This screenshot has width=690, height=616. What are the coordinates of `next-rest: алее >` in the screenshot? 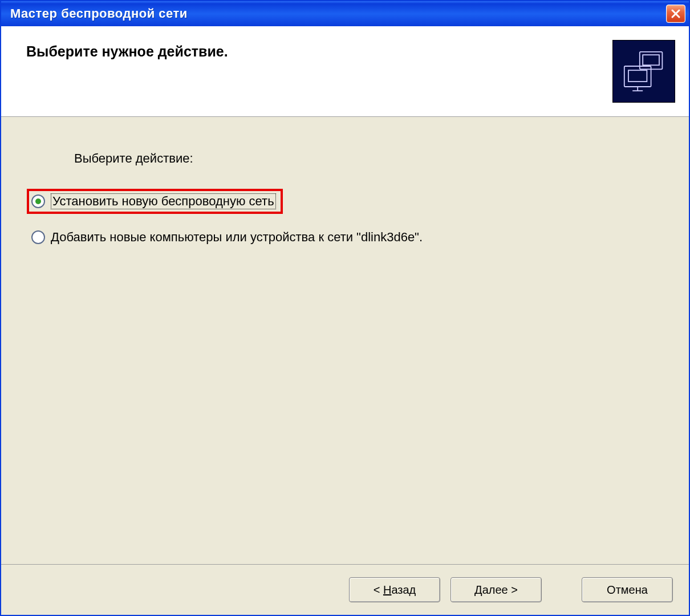 It's located at (500, 590).